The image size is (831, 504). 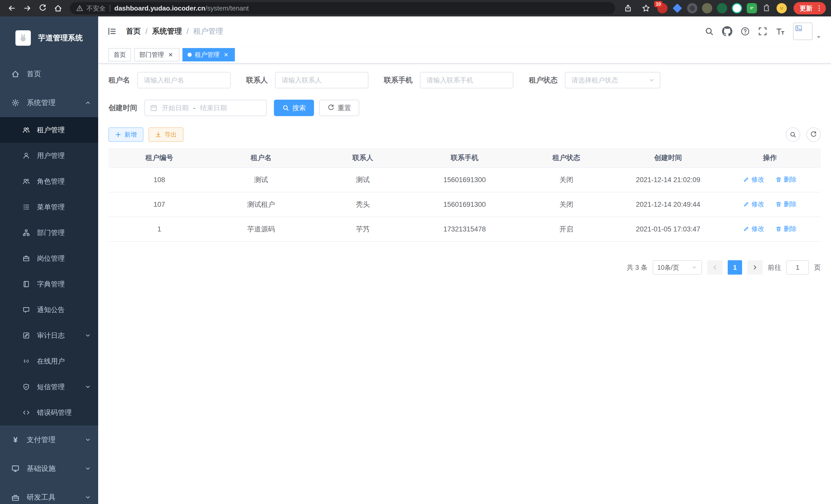 What do you see at coordinates (737, 8) in the screenshot?
I see `extension-icon-grammarly` at bounding box center [737, 8].